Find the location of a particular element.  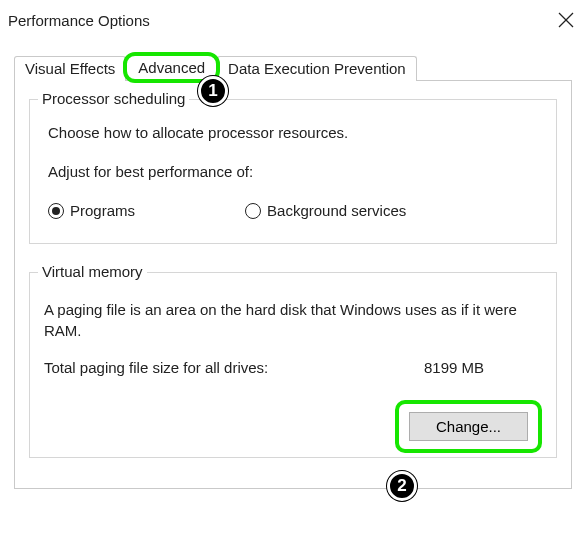

change-highlight: Change... is located at coordinates (468, 426).